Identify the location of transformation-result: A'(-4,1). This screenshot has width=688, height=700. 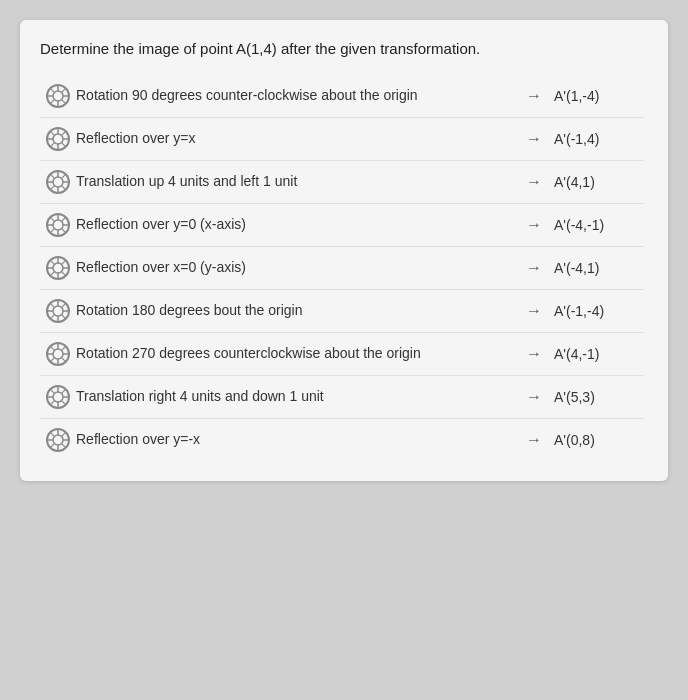
(599, 268).